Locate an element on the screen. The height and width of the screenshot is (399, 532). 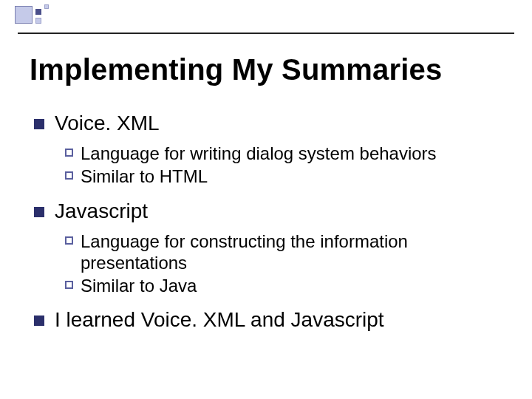
slide-title: Implementing My Summaries is located at coordinates (266, 69).